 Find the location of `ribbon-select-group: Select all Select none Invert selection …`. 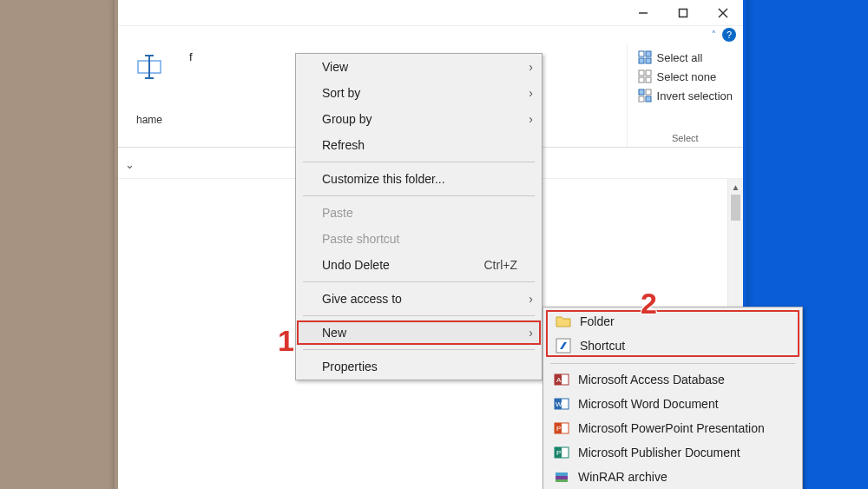

ribbon-select-group: Select all Select none Invert selection … is located at coordinates (686, 96).